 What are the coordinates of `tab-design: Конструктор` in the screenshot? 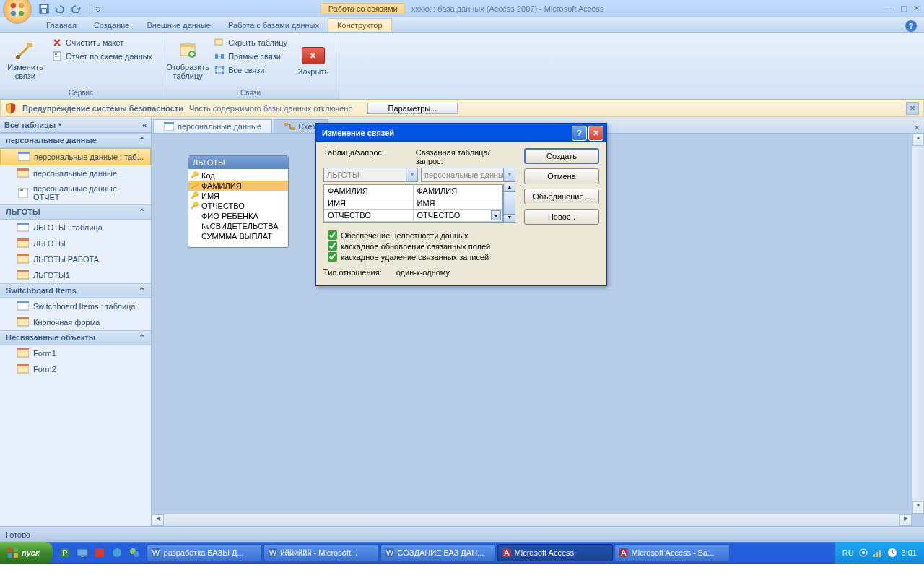 It's located at (359, 25).